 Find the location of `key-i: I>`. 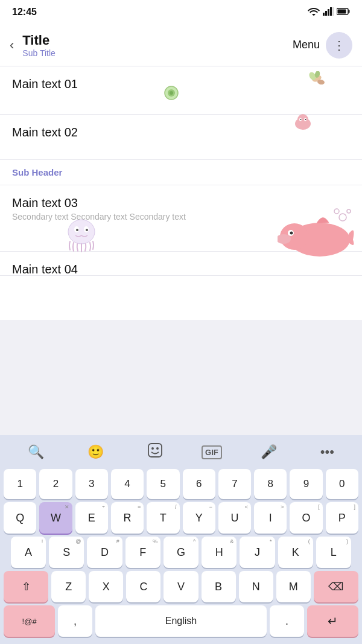

key-i: I> is located at coordinates (270, 518).